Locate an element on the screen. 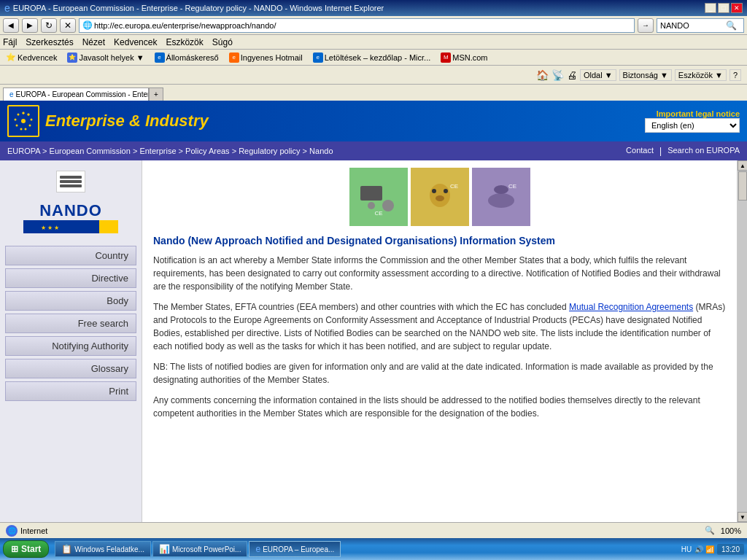 The image size is (747, 560). menu-favorites: Kedvencek is located at coordinates (136, 42).